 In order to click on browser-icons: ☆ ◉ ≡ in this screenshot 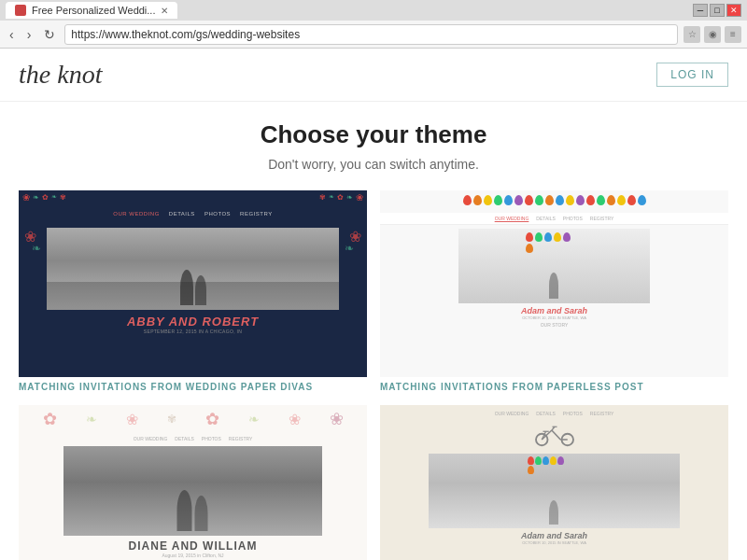, I will do `click(712, 35)`.